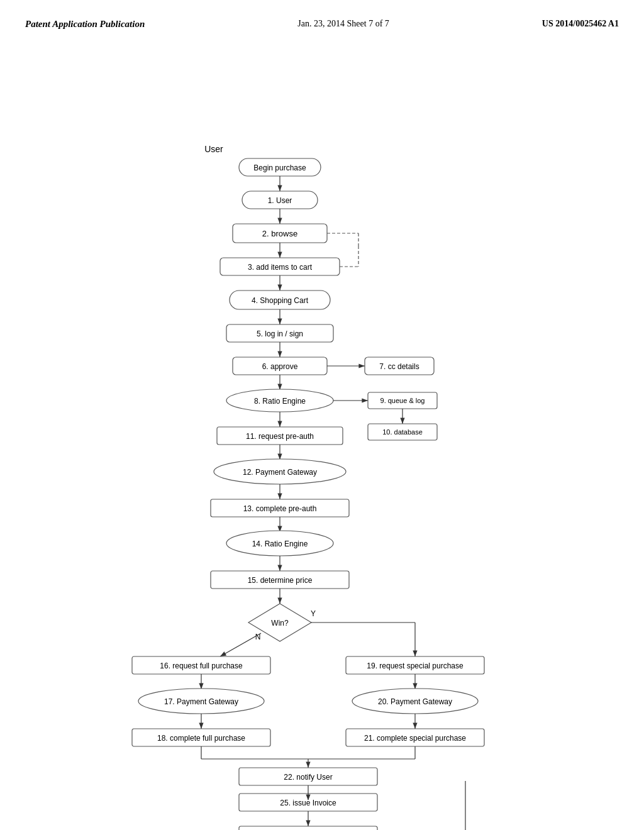  Describe the element at coordinates (201, 738) in the screenshot. I see `node-18: 18. complete full purchase` at that location.